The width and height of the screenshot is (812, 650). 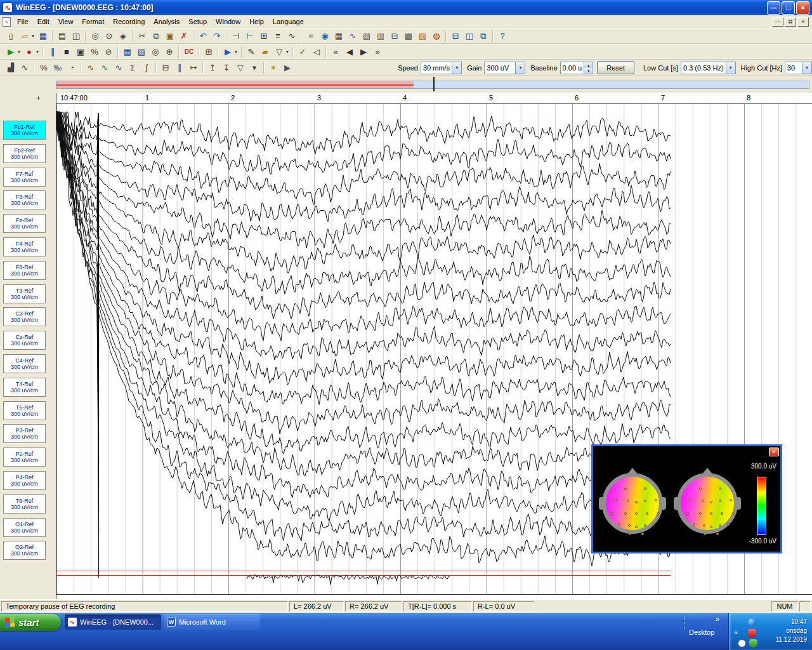 I want to click on sound-icon: ◁, so click(x=317, y=52).